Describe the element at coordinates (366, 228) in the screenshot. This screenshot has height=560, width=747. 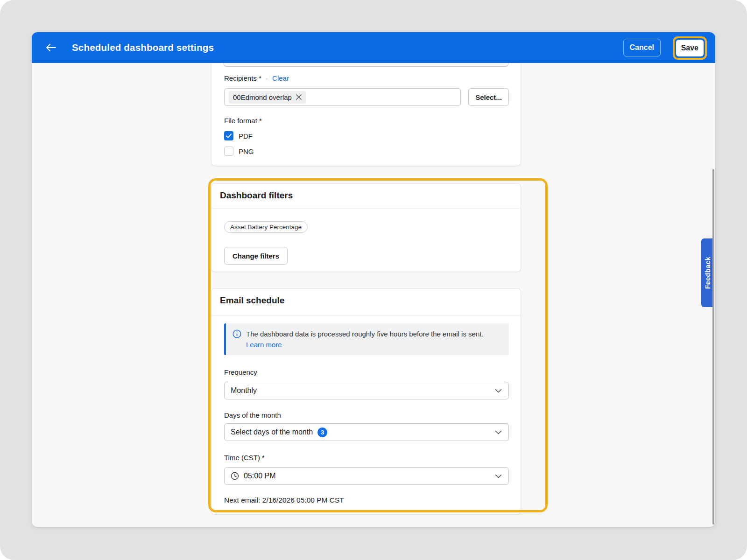
I see `dashboard-filters-card: Dashboard filters Asset Battery Percenta…` at that location.